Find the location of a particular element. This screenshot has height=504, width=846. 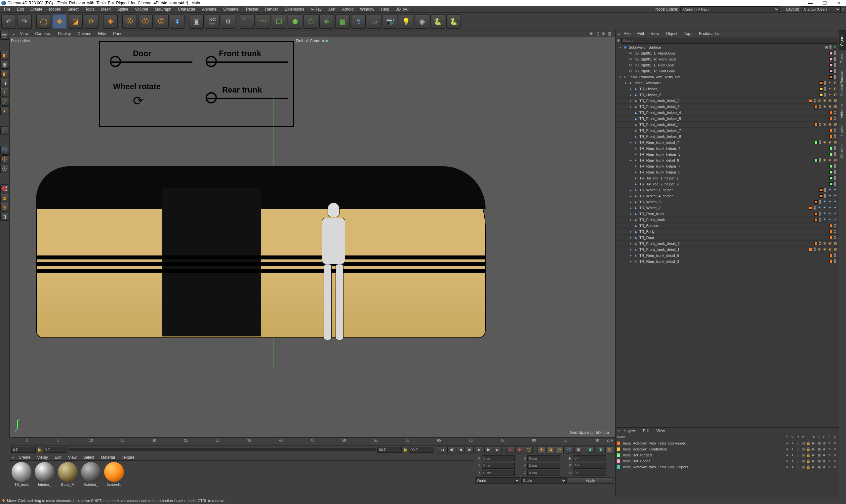

tree-row: ▸▲TR_Front_trunk✦✦✦ is located at coordinates (727, 220).